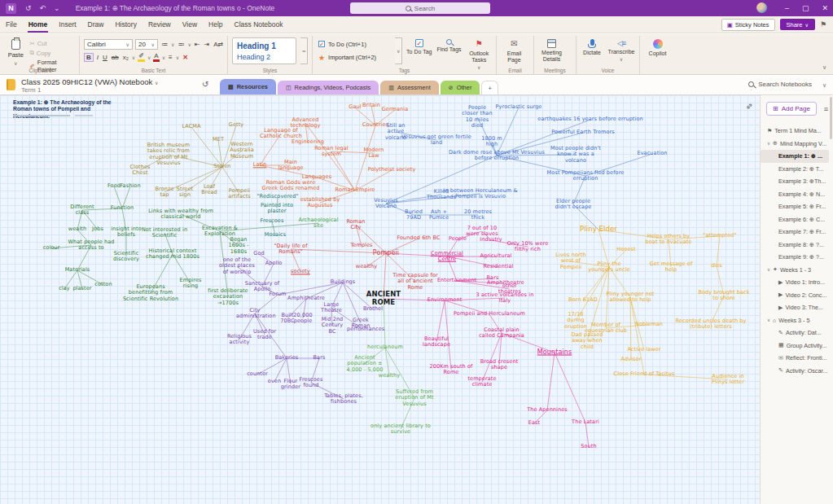  Describe the element at coordinates (420, 8) in the screenshot. I see `search-input: Search` at that location.